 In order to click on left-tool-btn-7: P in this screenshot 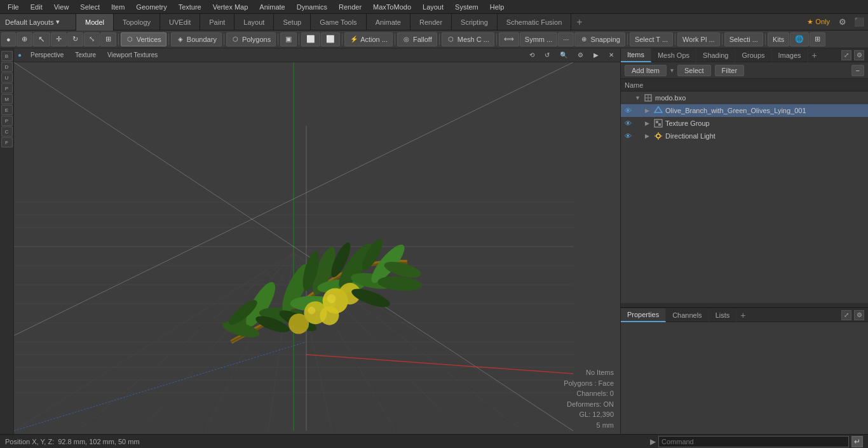, I will do `click(7, 121)`.